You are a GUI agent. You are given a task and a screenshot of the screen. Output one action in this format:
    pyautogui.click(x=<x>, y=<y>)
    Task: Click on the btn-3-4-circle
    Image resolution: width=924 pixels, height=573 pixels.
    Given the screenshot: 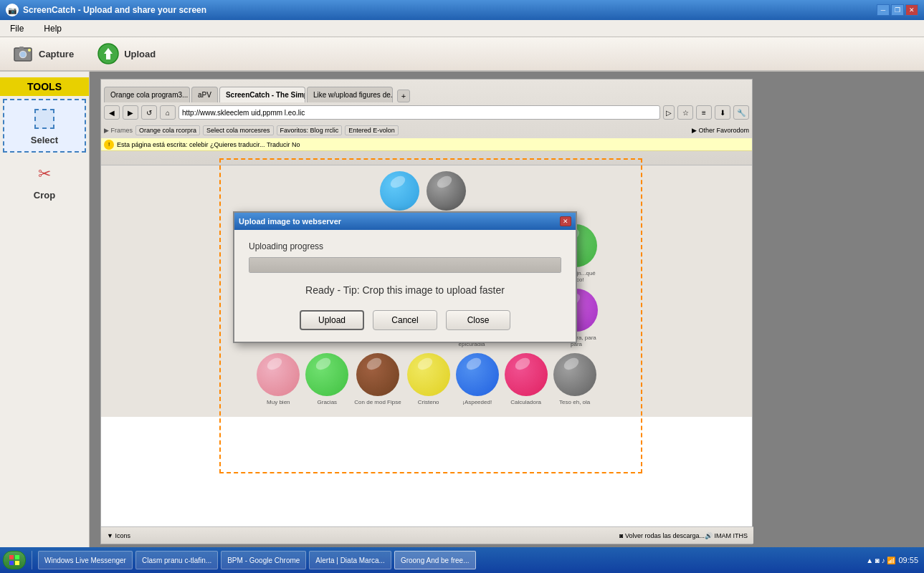 What is the action you would take?
    pyautogui.click(x=477, y=375)
    